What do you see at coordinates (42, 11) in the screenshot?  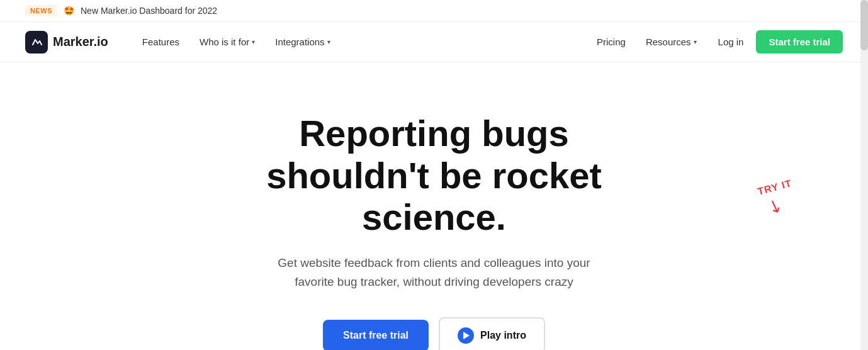 I see `news-badge: NEWS` at bounding box center [42, 11].